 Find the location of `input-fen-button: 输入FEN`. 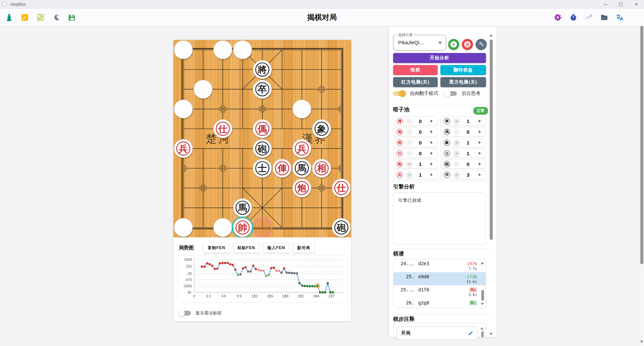

input-fen-button: 输入FEN is located at coordinates (276, 248).